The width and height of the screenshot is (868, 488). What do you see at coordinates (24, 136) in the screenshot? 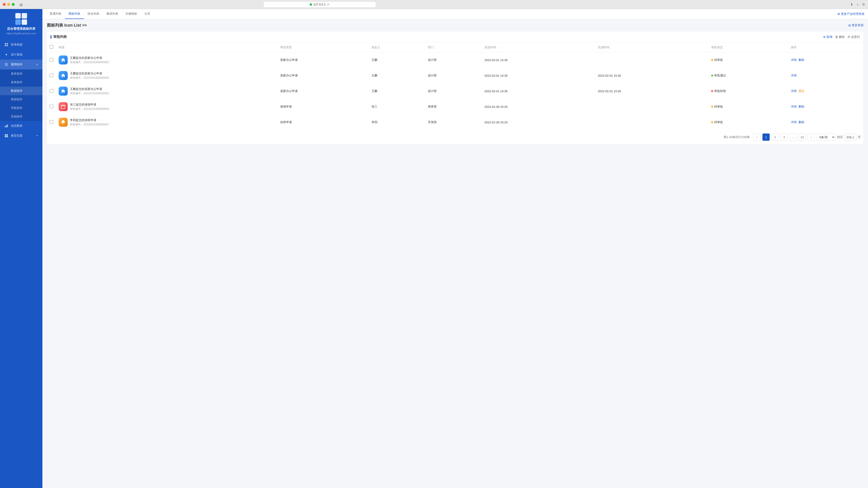
I see `sidebar-item-typical-label: 典型页面` at bounding box center [24, 136].